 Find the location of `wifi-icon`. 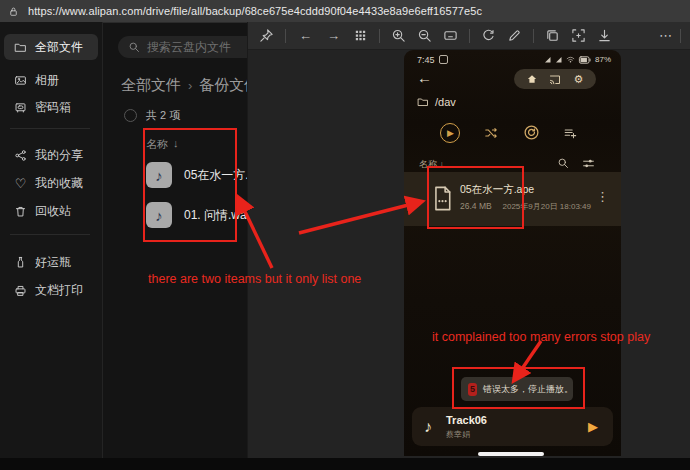

wifi-icon is located at coordinates (570, 60).